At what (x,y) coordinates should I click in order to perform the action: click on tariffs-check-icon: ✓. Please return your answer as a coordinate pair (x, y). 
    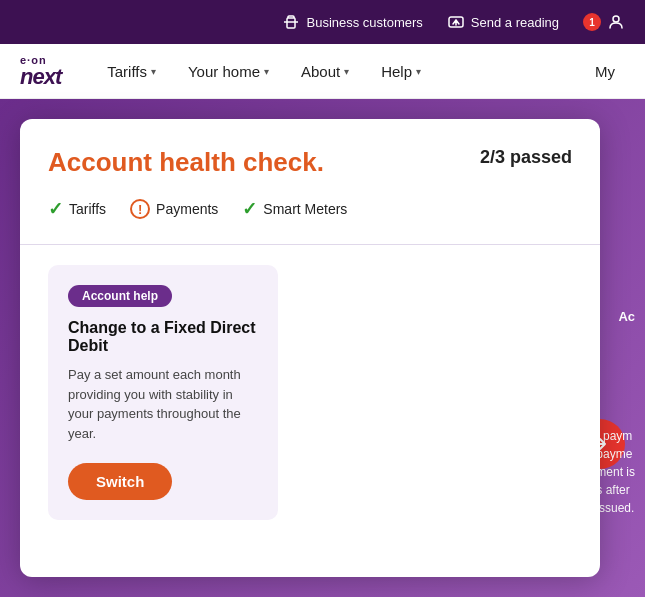
    Looking at the image, I should click on (56, 209).